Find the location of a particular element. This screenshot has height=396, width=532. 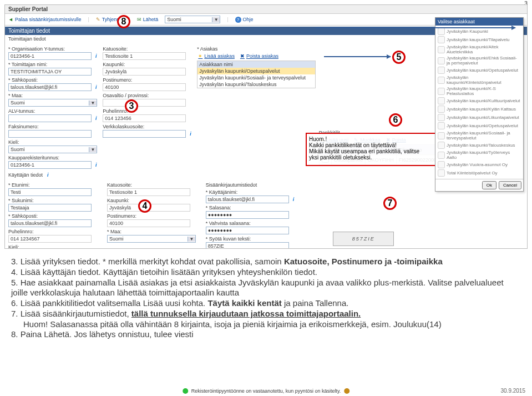

remove-customer-label: Poista asiakas is located at coordinates (262, 56).